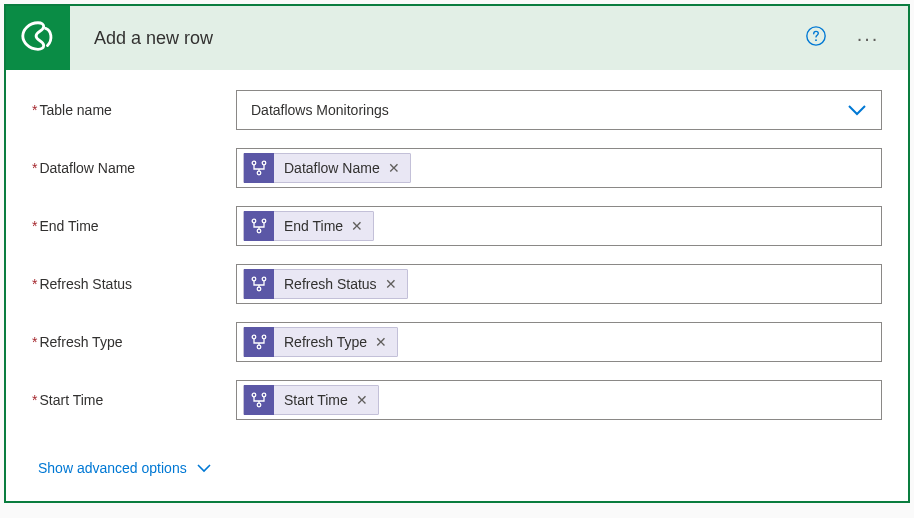 This screenshot has height=518, width=914. Describe the element at coordinates (324, 342) in the screenshot. I see `token-label: Refresh Type` at that location.